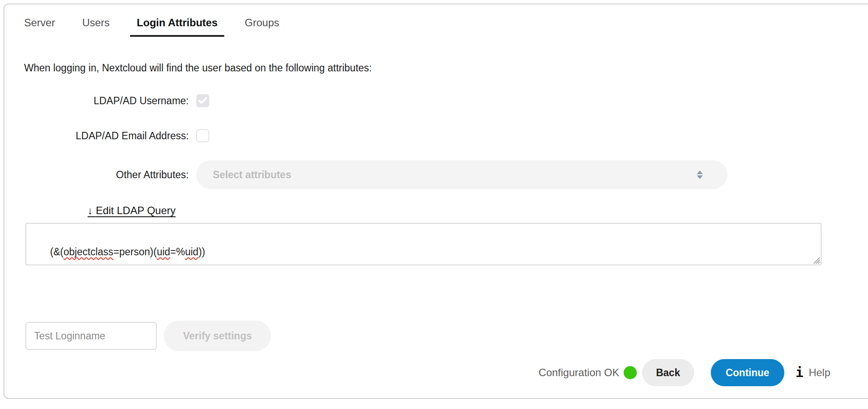 This screenshot has height=409, width=868. Describe the element at coordinates (447, 336) in the screenshot. I see `test-login-row: Verify settings` at that location.